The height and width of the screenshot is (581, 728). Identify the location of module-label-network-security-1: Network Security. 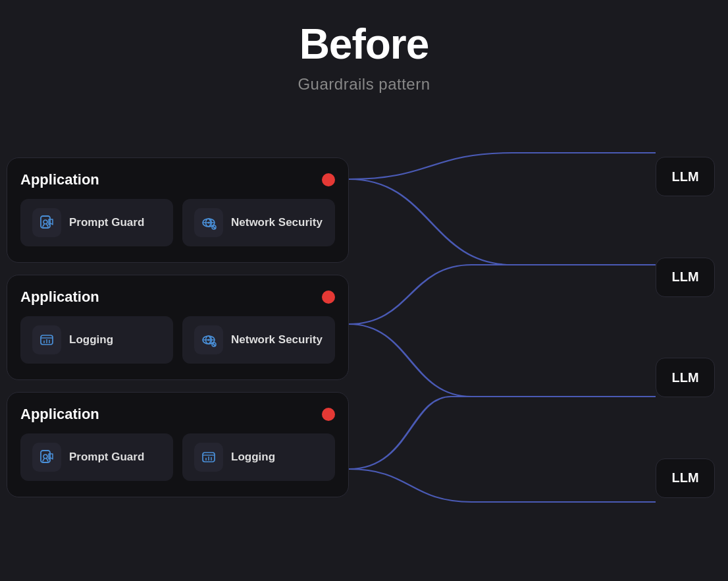
(276, 223).